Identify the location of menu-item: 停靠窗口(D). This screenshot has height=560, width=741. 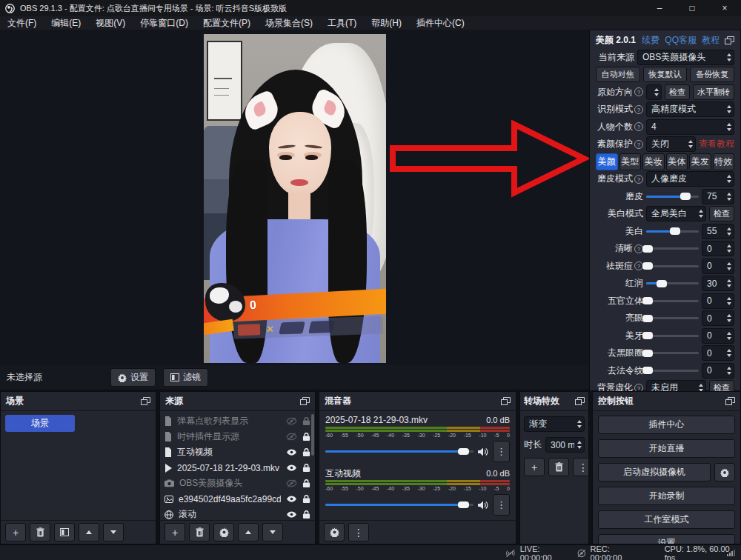
(165, 23).